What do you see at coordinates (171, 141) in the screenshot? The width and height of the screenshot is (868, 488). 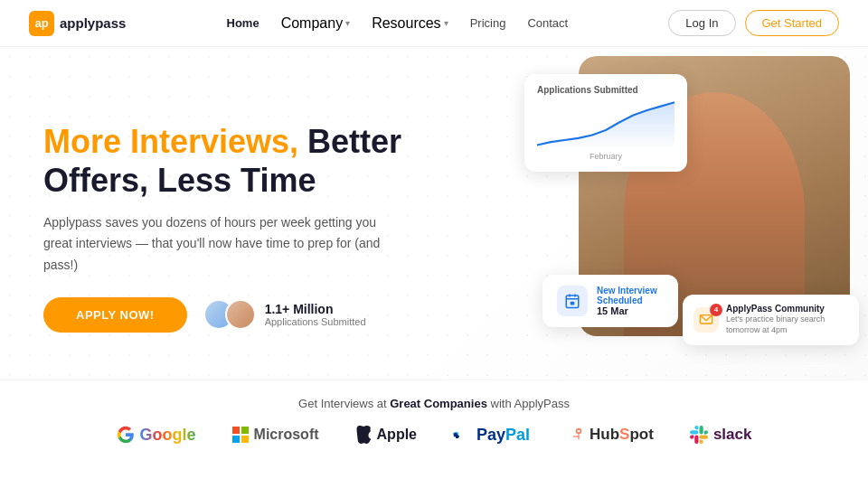 I see `hero-title-orange: More Interviews,` at bounding box center [171, 141].